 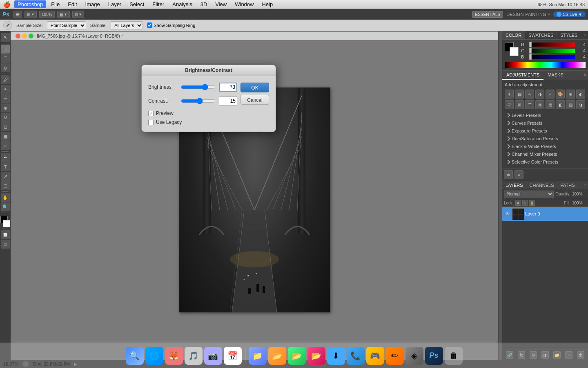 What do you see at coordinates (31, 14) in the screenshot?
I see `tool-button-2: ⊞▼` at bounding box center [31, 14].